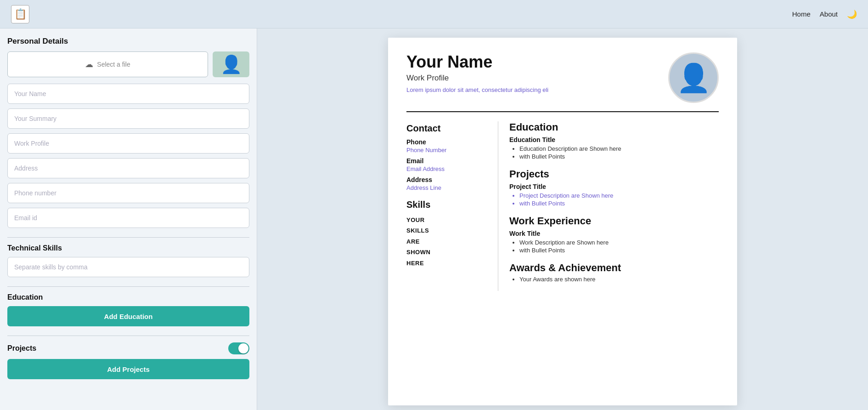 The image size is (868, 410). What do you see at coordinates (113, 64) in the screenshot?
I see `file-upload-label: Select a file` at bounding box center [113, 64].